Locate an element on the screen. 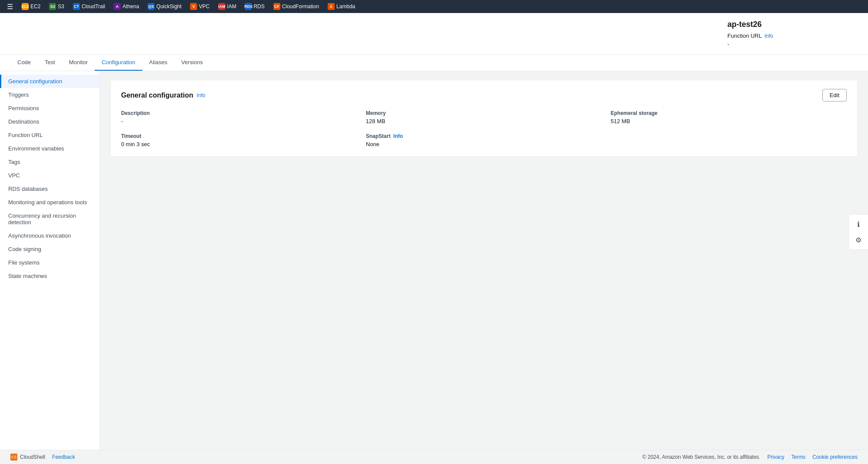 The width and height of the screenshot is (868, 464). sidebar-item-tags: Tags is located at coordinates (49, 162).